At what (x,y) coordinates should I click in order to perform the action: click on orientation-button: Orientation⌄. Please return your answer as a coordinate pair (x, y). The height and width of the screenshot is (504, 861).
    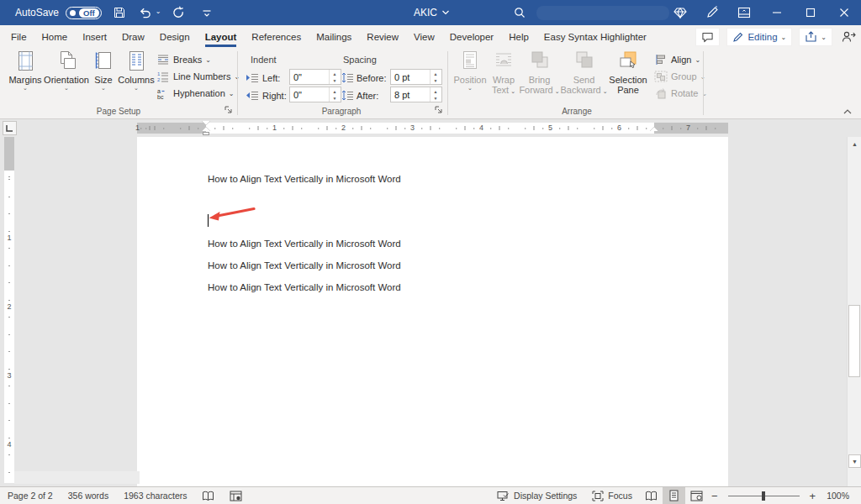
    Looking at the image, I should click on (66, 71).